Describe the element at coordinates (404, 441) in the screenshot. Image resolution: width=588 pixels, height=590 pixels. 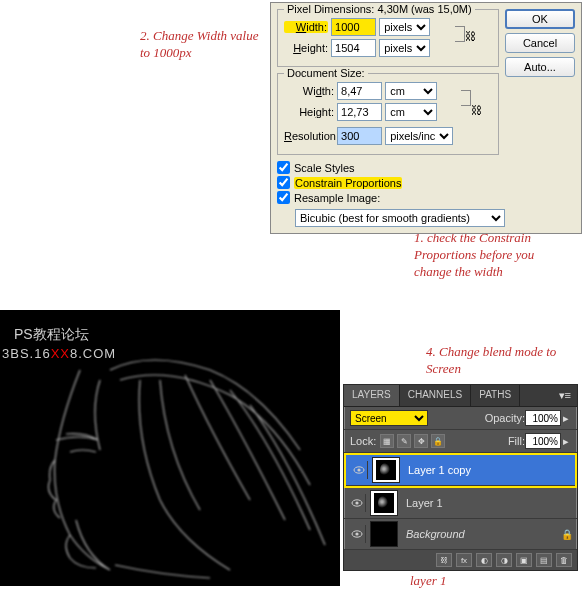
I see `lock-pixels-icon: ✎` at that location.